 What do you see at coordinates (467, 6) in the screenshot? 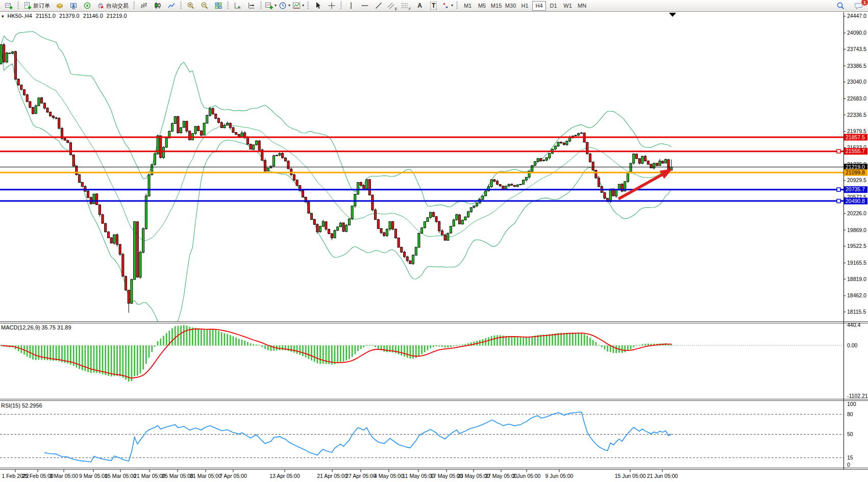
I see `timeframe-m1: M1` at bounding box center [467, 6].